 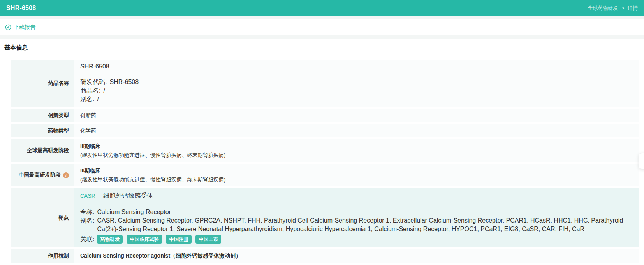 I want to click on alias-value: /, so click(x=364, y=99).